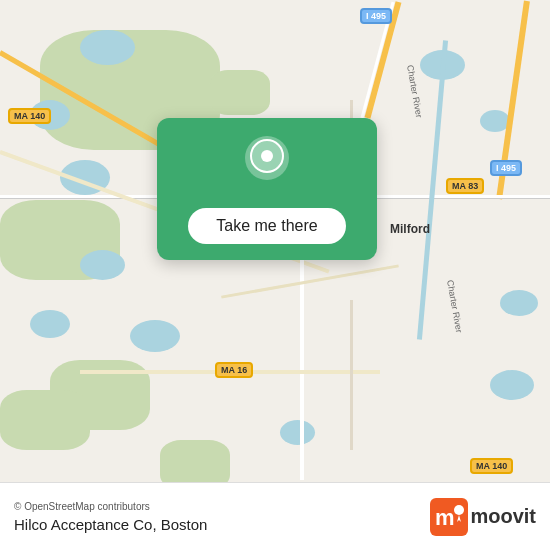 The width and height of the screenshot is (550, 550). I want to click on local-road-v3, so click(352, 375).